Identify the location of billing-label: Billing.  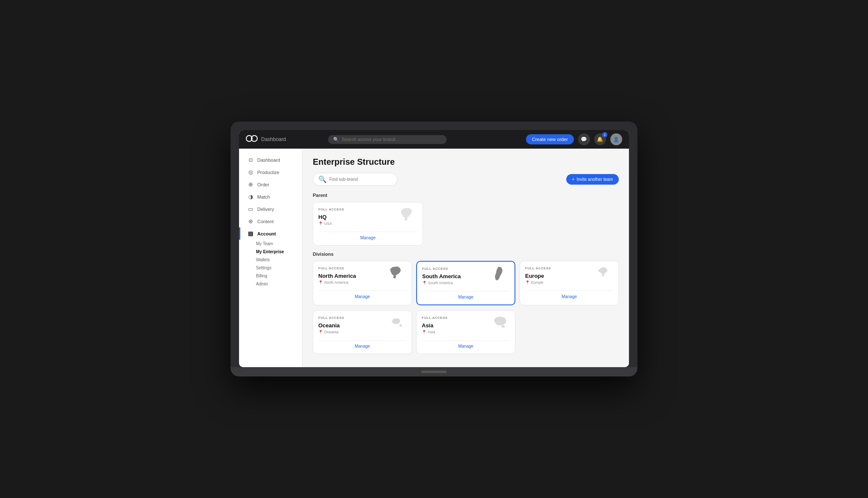
(262, 276).